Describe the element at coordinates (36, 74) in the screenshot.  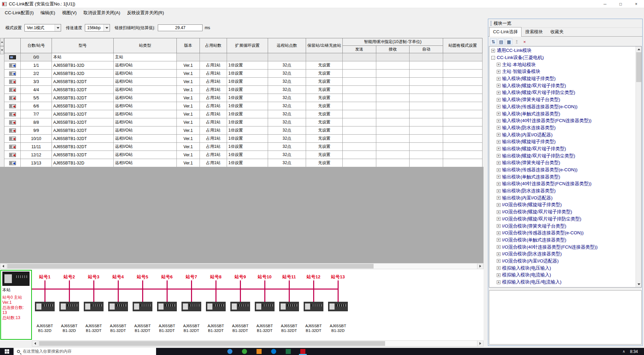
I see `cell-station: 2/2` at that location.